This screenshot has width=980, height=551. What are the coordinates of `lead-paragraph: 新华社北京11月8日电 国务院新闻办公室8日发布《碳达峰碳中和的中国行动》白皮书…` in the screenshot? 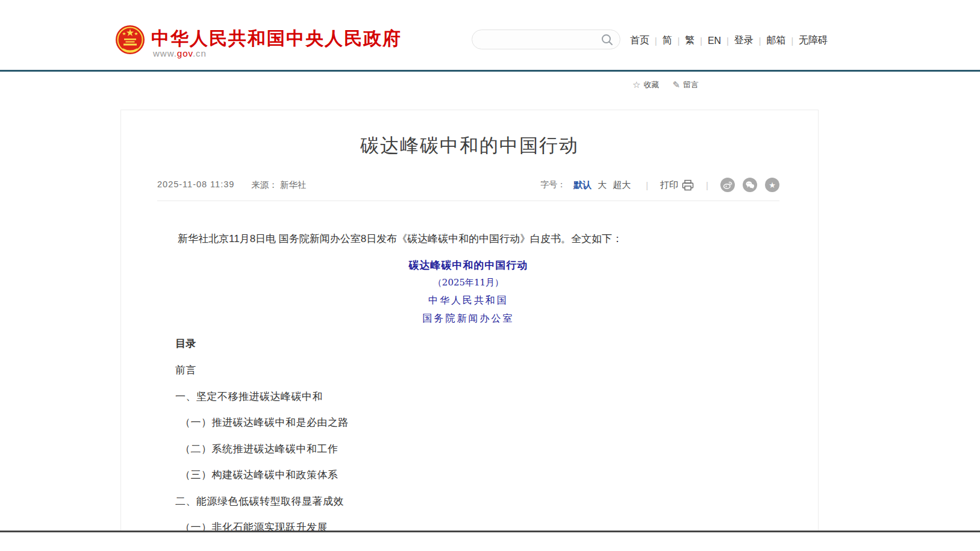 It's located at (469, 240).